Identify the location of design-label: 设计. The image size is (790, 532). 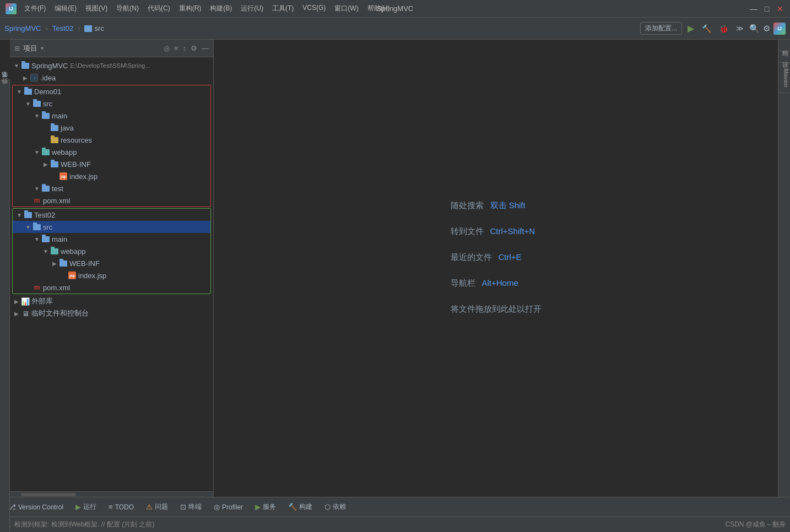
(784, 57).